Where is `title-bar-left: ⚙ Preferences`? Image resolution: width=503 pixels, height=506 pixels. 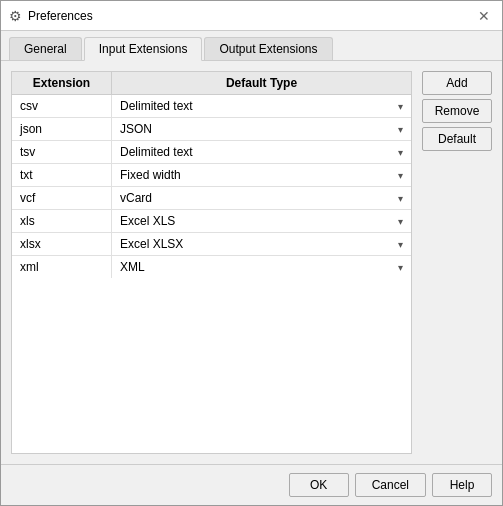 title-bar-left: ⚙ Preferences is located at coordinates (51, 16).